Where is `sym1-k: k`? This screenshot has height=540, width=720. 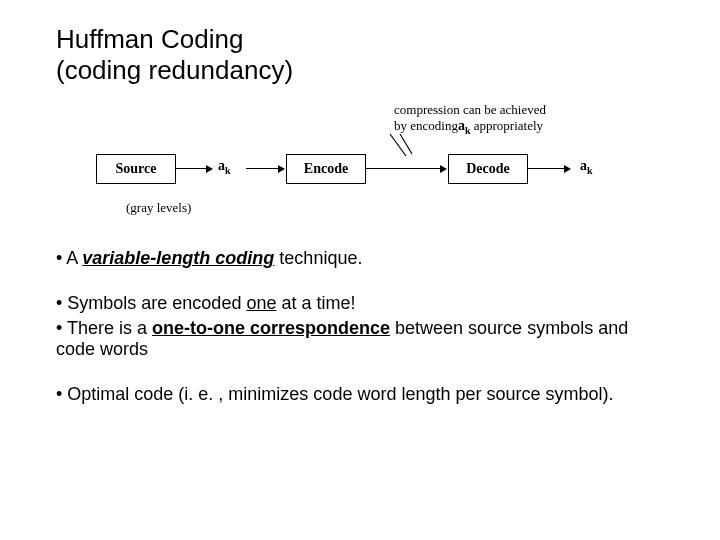 sym1-k: k is located at coordinates (228, 170).